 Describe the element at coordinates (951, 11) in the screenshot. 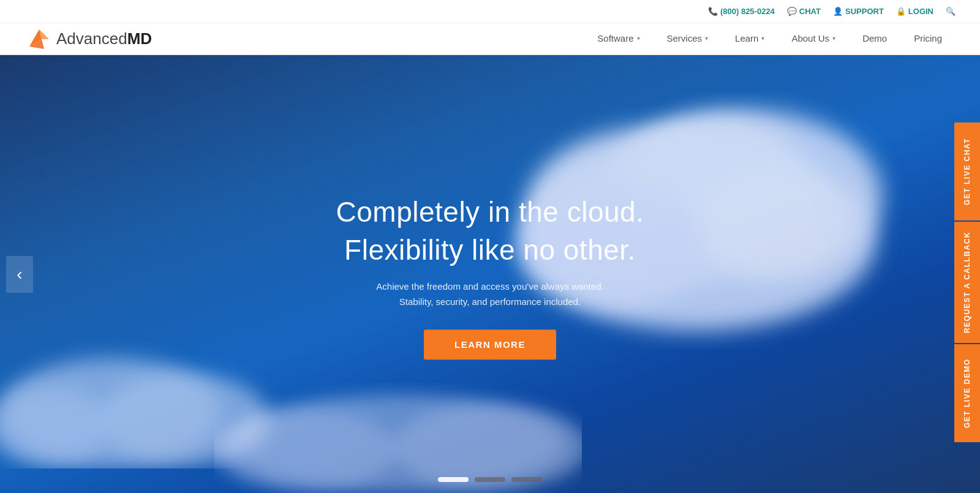

I see `search-link: 🔍` at that location.